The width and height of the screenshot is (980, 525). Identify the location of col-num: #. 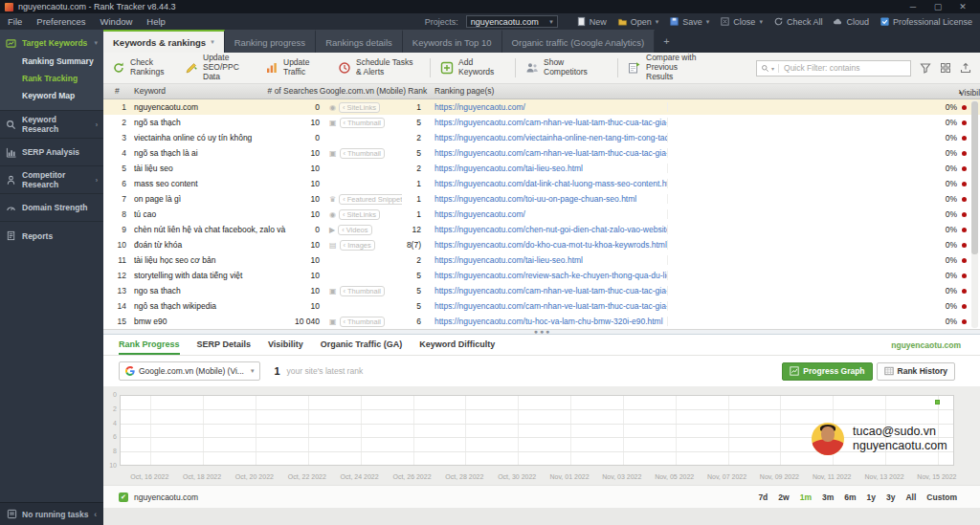
(117, 91).